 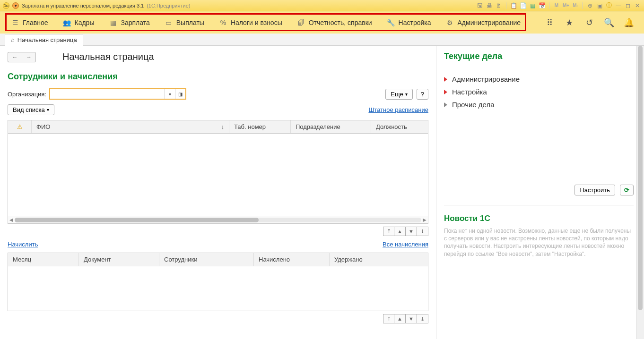 What do you see at coordinates (218, 288) in the screenshot?
I see `accruals-table-body` at bounding box center [218, 288].